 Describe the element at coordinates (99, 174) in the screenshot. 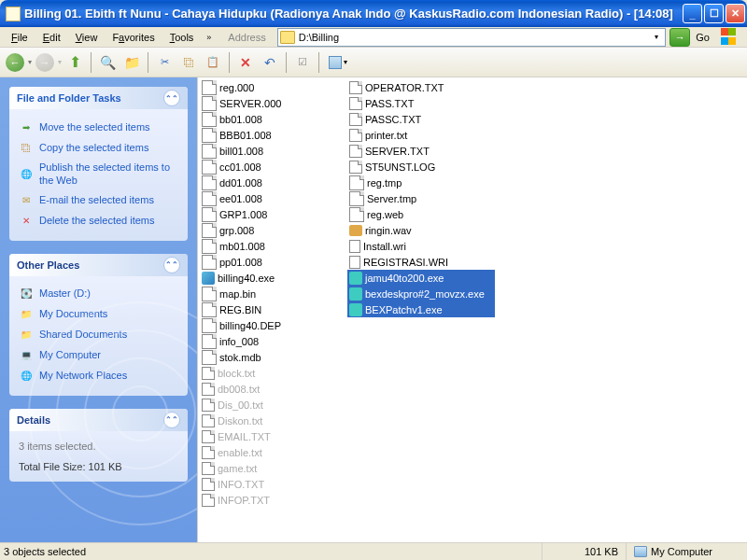

I see `task-publish: 🌐Publish the selected items to the Web` at that location.